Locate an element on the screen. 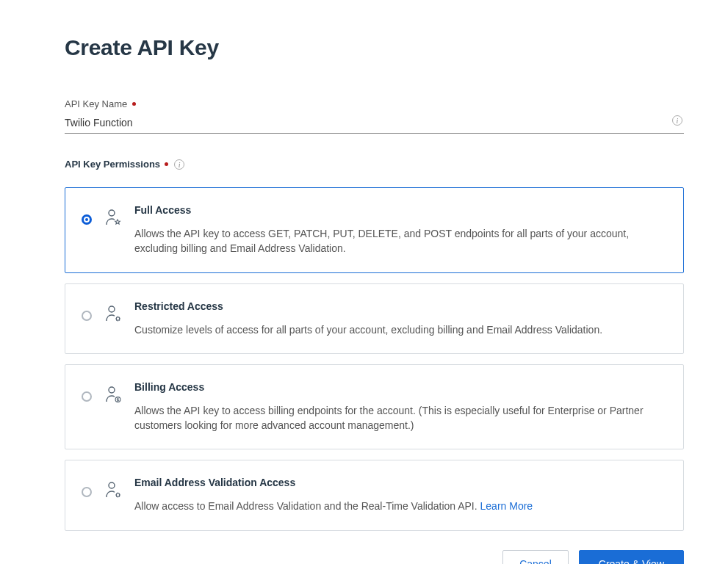 The height and width of the screenshot is (564, 728). option-desc: Allow access to Email Address Validation… is located at coordinates (401, 506).